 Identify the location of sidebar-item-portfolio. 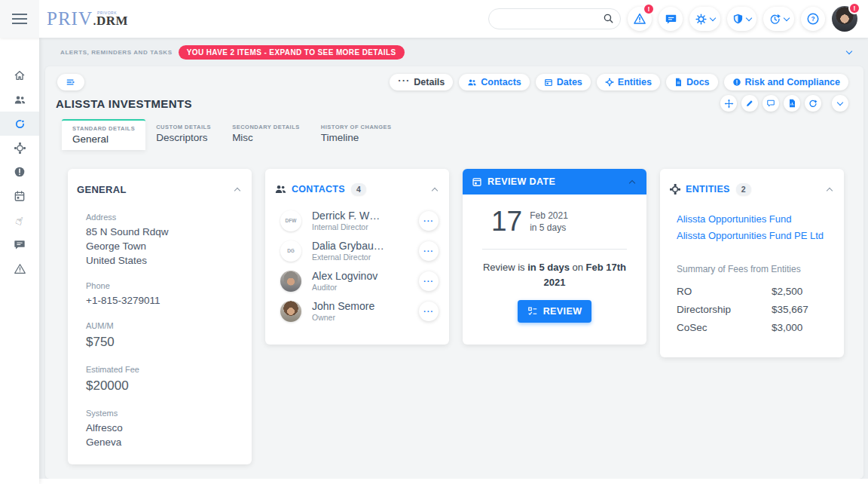
(20, 124).